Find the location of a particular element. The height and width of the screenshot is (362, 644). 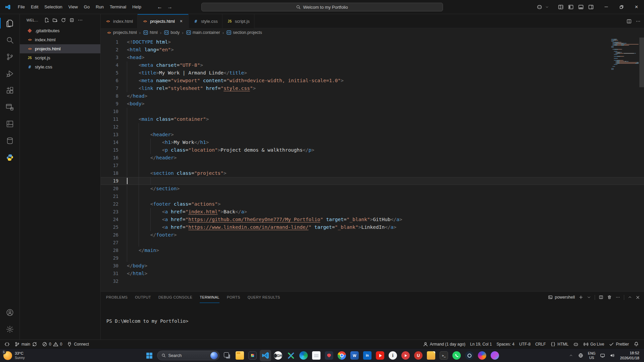

activity-sql-database-icon is located at coordinates (10, 107).